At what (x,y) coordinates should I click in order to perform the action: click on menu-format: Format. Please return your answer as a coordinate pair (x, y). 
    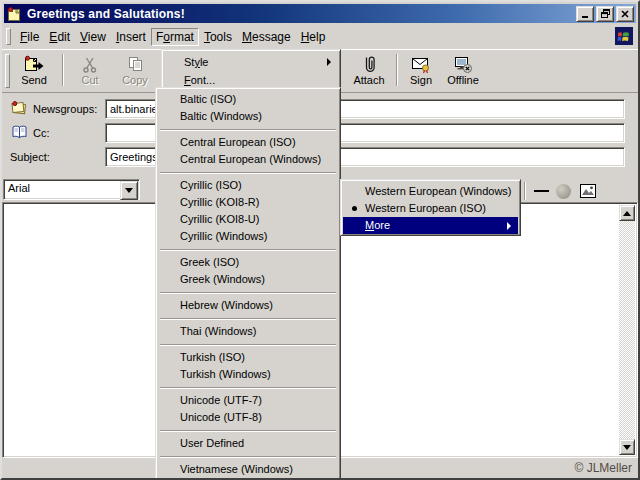
    Looking at the image, I should click on (175, 37).